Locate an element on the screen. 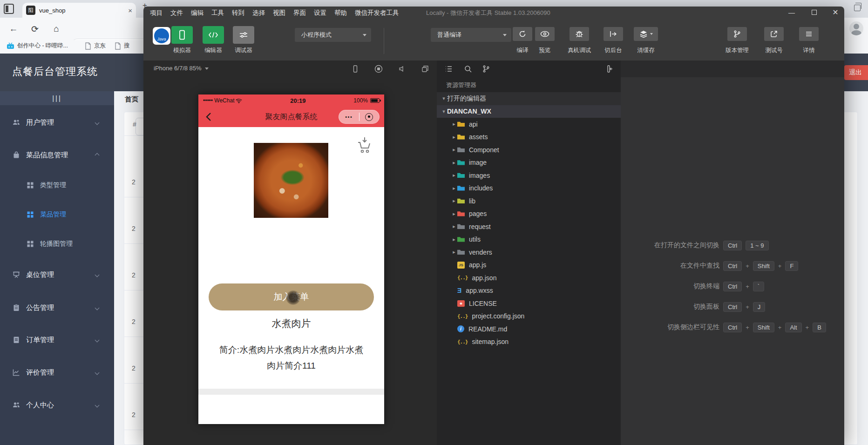  tree-item: {..}project.config.json is located at coordinates (529, 317).